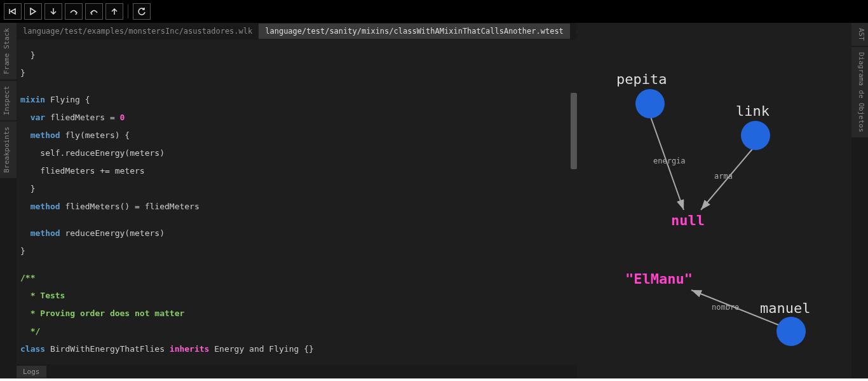  I want to click on diagram-node-link, so click(756, 135).